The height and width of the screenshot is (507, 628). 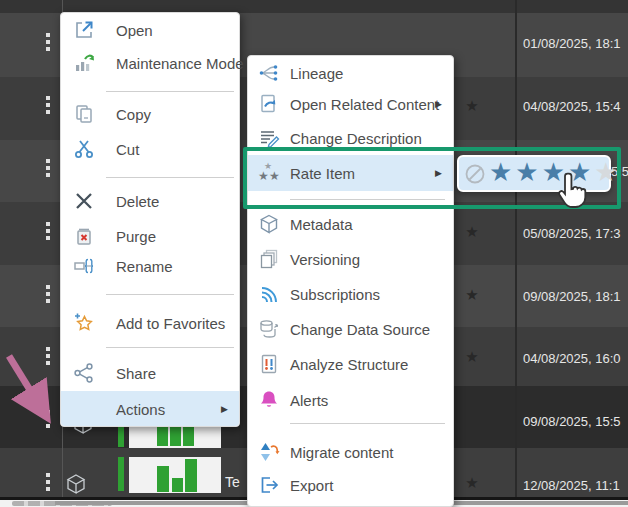 What do you see at coordinates (574, 45) in the screenshot?
I see `row-timestamp: 01/08/2025, 18:1` at bounding box center [574, 45].